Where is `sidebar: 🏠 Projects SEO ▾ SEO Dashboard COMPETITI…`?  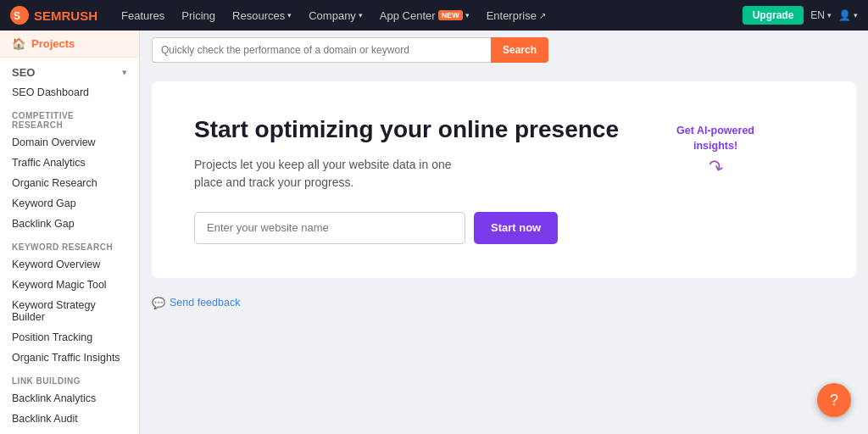
sidebar: 🏠 Projects SEO ▾ SEO Dashboard COMPETITI… is located at coordinates (70, 232).